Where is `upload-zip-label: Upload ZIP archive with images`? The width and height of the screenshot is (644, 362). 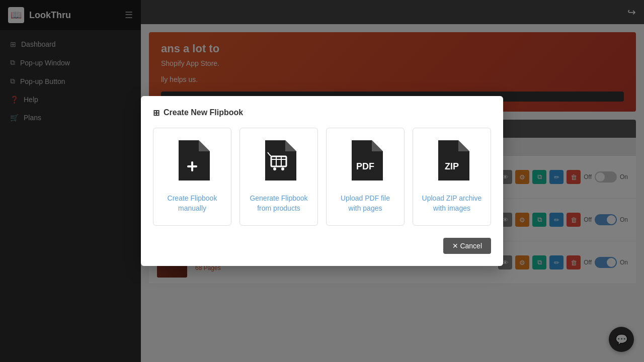 upload-zip-label: Upload ZIP archive with images is located at coordinates (452, 203).